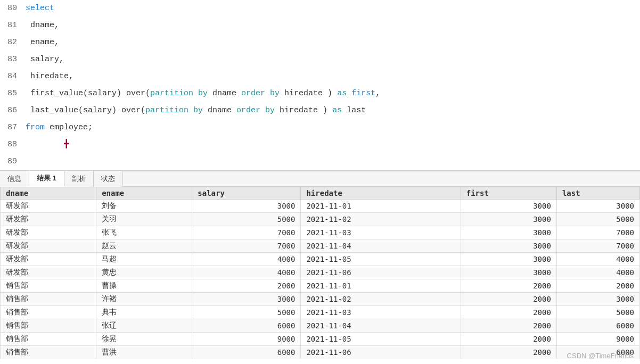 The width and height of the screenshot is (640, 364). I want to click on table-cell: 徐晃, so click(144, 340).